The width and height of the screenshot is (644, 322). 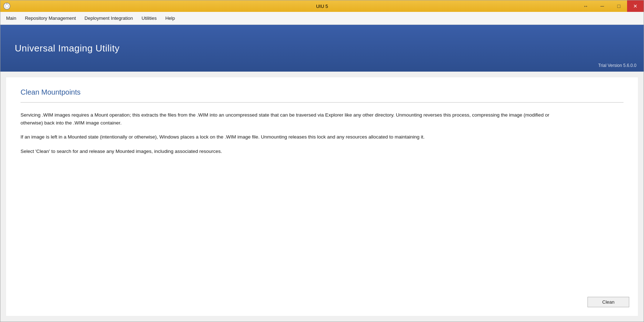 What do you see at coordinates (619, 6) in the screenshot?
I see `maximize-button: □` at bounding box center [619, 6].